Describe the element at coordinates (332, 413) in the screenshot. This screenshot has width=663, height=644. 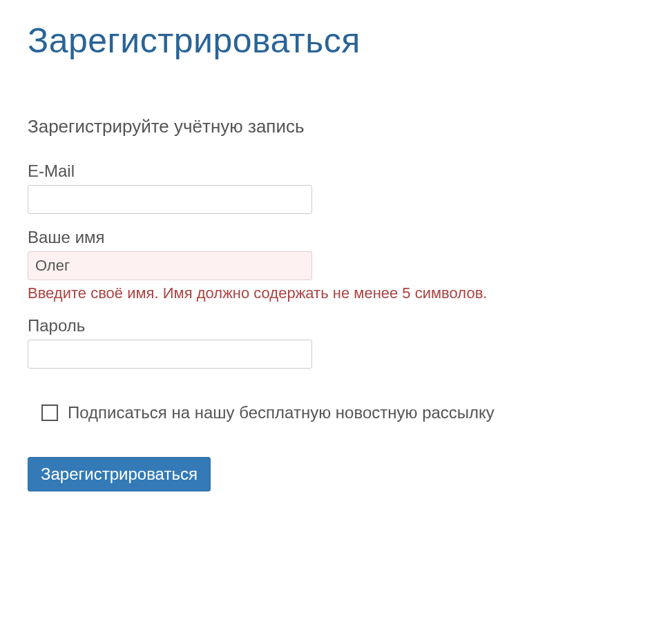
I see `newsletter-row: Подписаться на нашу бесплатную новостную…` at that location.